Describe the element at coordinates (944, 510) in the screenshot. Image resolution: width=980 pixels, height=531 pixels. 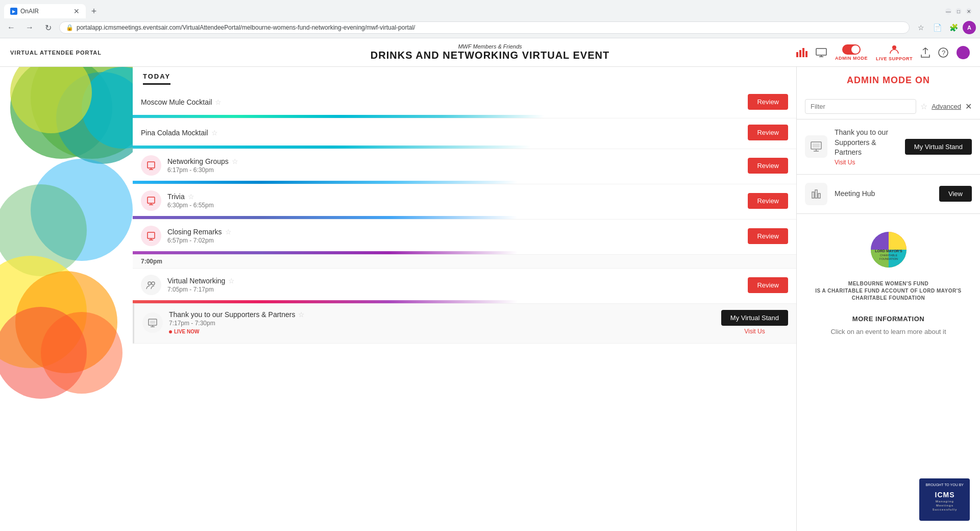
I see `svg-text: Successfully` at that location.